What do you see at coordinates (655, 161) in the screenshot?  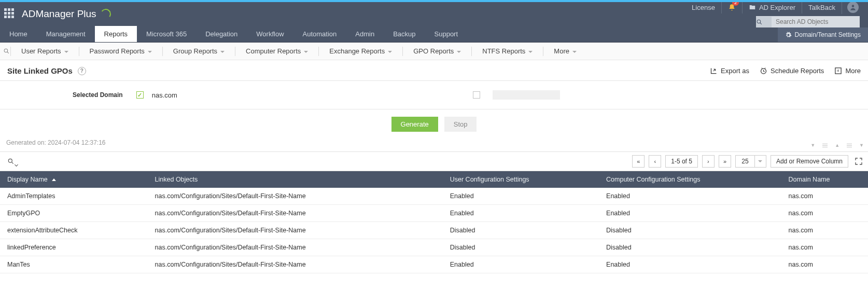 I see `page-prev-button: ‹` at bounding box center [655, 161].